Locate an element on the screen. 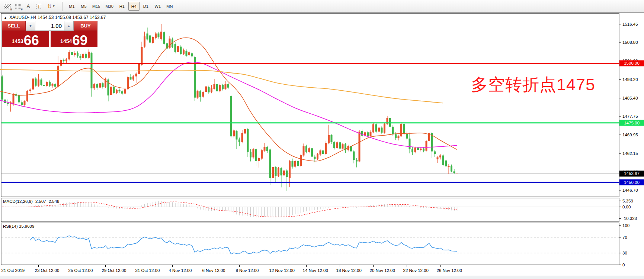  timeframe-m1: M1 is located at coordinates (72, 6).